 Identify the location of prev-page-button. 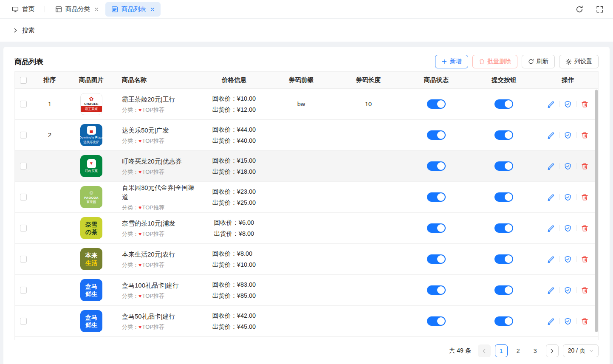
(484, 351).